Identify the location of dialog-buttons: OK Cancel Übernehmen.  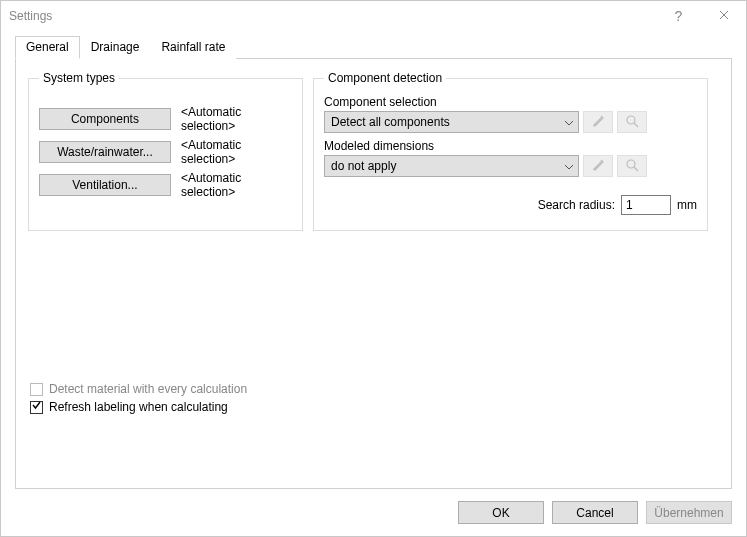
(595, 512).